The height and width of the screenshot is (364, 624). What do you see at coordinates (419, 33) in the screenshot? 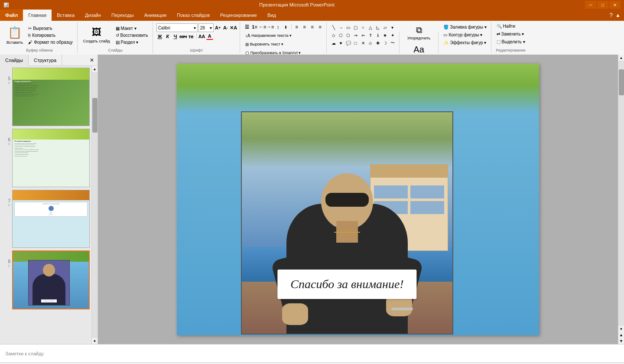
I see `arrange-button: ⧉ Упорядочить` at bounding box center [419, 33].